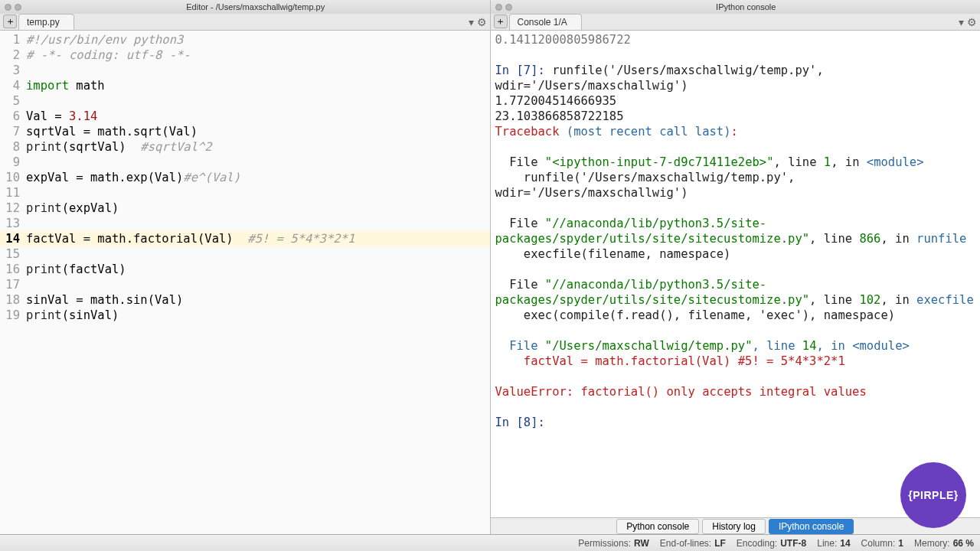 Image resolution: width=980 pixels, height=551 pixels. Describe the element at coordinates (13, 132) in the screenshot. I see `line-number: 7` at that location.